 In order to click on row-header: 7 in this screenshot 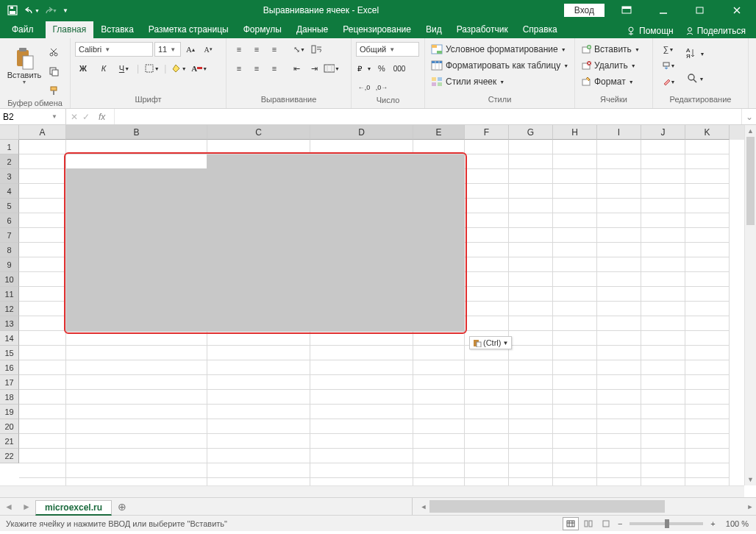, I will do `click(10, 235)`.